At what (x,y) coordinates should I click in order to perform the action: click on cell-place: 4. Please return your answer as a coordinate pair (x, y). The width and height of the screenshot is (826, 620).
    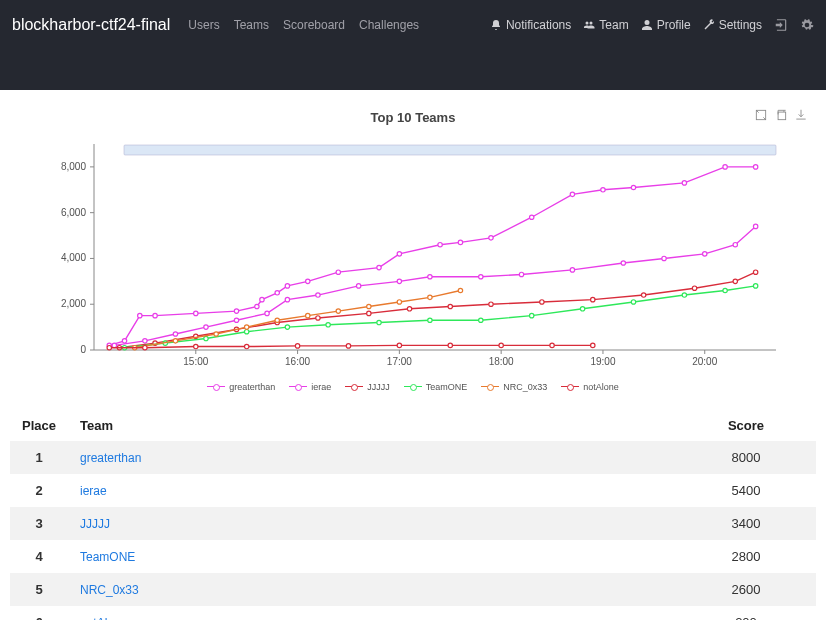
    Looking at the image, I should click on (39, 556).